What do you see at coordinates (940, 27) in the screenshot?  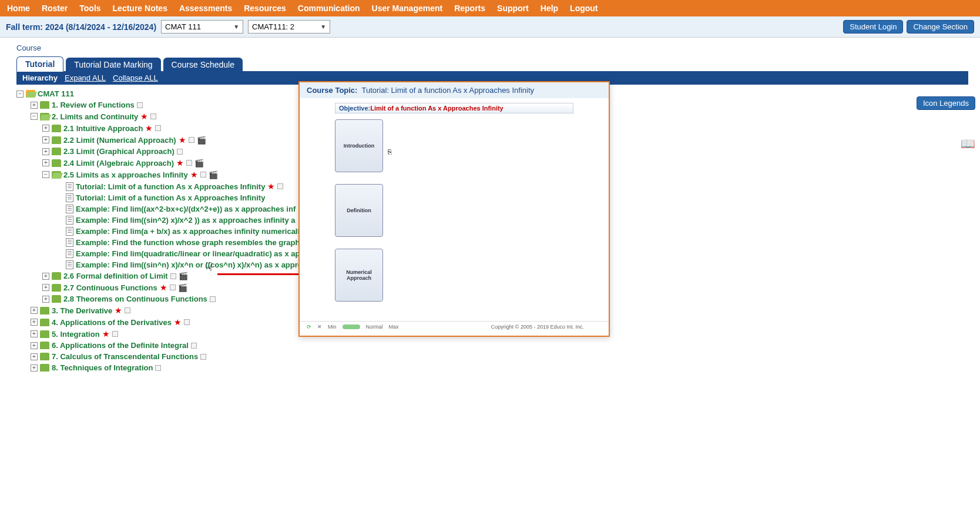 I see `change-section-button: Change Section` at bounding box center [940, 27].